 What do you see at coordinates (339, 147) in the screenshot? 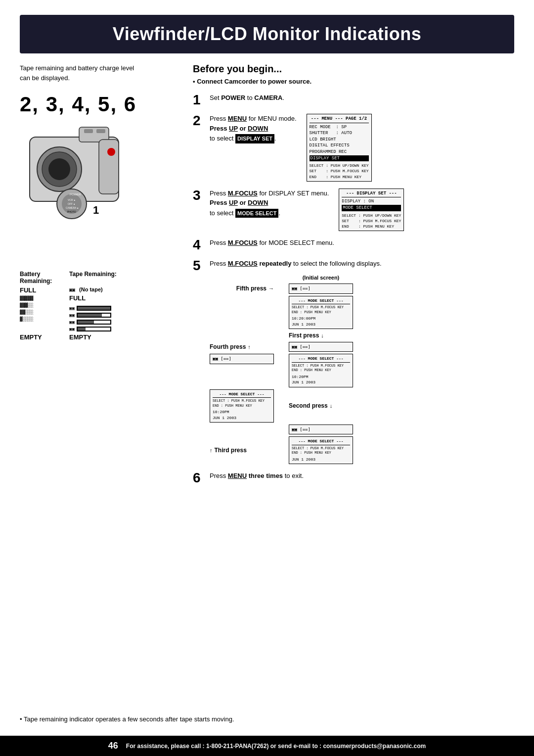
I see `step-2-menu-box: --- MENU --- PAGE 1/2 REC MODE : SP SHUT…` at bounding box center [339, 147].